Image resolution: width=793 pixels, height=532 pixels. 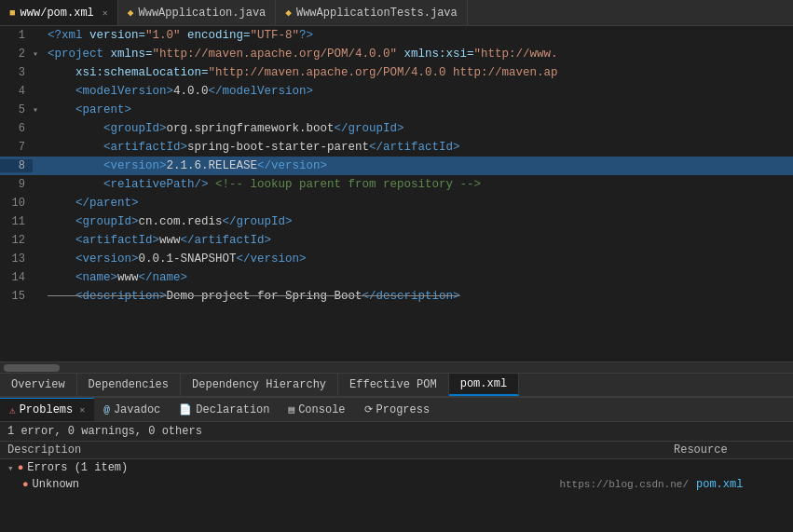 I want to click on problems-close-icon: ✕, so click(x=82, y=410).